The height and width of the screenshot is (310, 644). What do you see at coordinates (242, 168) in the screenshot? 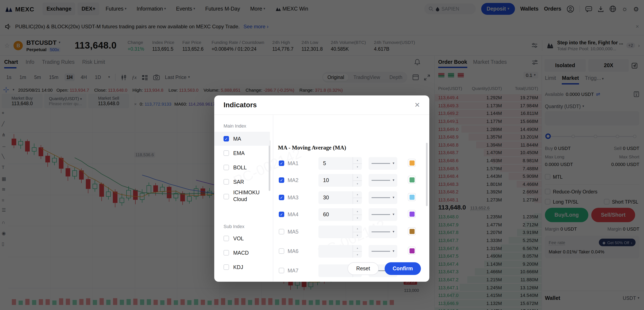
I see `sidebar-item-boll: BOLL` at bounding box center [242, 168].